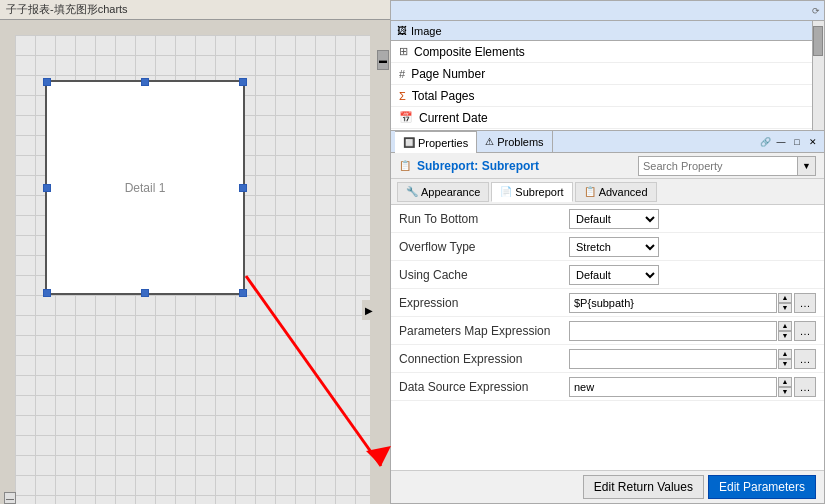 The image size is (825, 504). Describe the element at coordinates (785, 326) in the screenshot. I see `params-map-spin-up: ▲` at that location.